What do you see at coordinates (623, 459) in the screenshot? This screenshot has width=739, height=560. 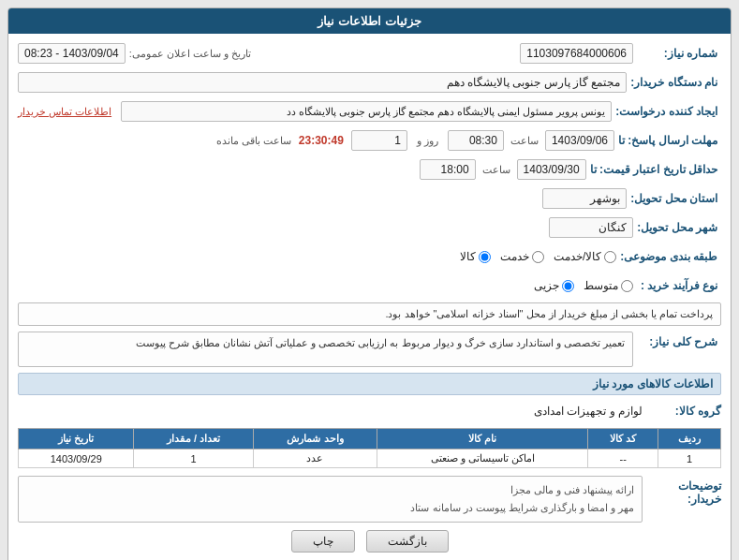 I see `cell-kod-kala: --` at bounding box center [623, 459].